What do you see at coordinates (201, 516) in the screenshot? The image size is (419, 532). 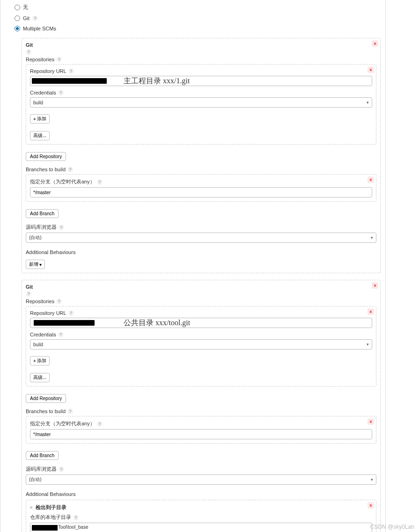 I see `behaviour-checkout-subdir: × ≡ 检出到子目录 仓库的本地子目录 ? Tool\tool_base 将to…` at bounding box center [201, 516].